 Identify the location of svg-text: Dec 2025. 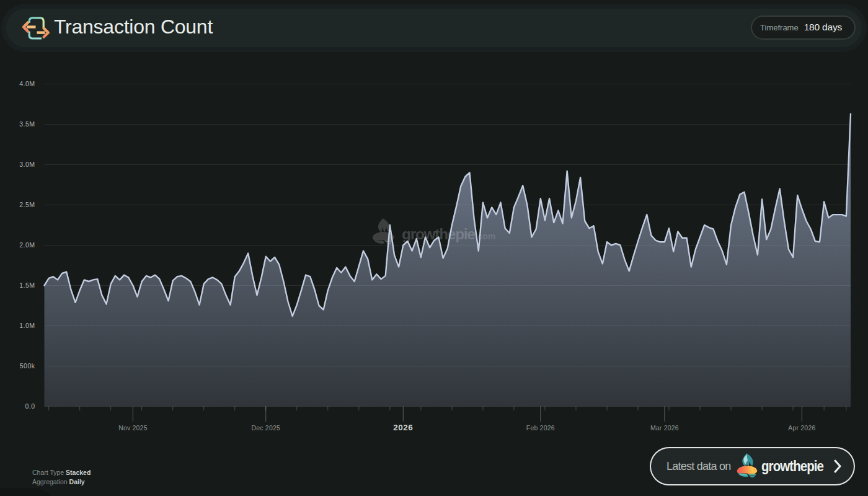
(265, 428).